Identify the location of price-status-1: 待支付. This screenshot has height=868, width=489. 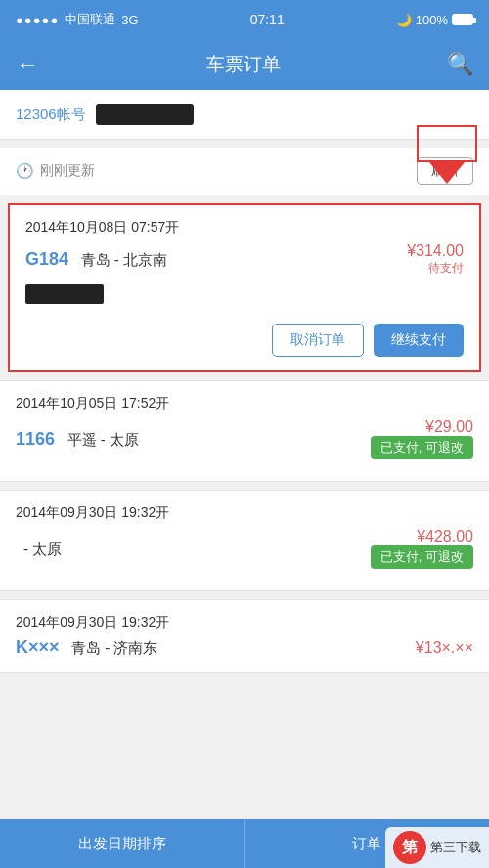
(446, 268).